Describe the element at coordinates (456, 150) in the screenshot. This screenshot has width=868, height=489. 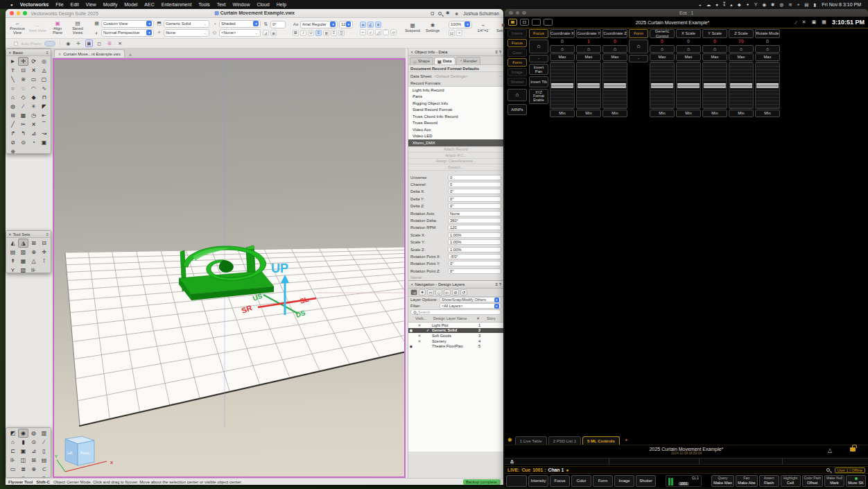
I see `record-action-button: Attach Record` at that location.